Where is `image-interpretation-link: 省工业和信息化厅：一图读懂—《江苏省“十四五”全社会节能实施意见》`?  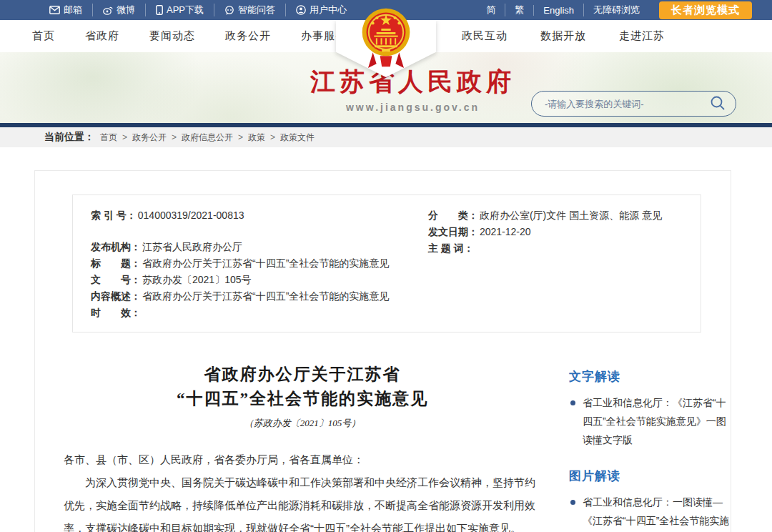
image-interpretation-link: 省工业和信息化厅：一图读懂—《江苏省“十四五”全社会节能实施意见》 is located at coordinates (651, 512).